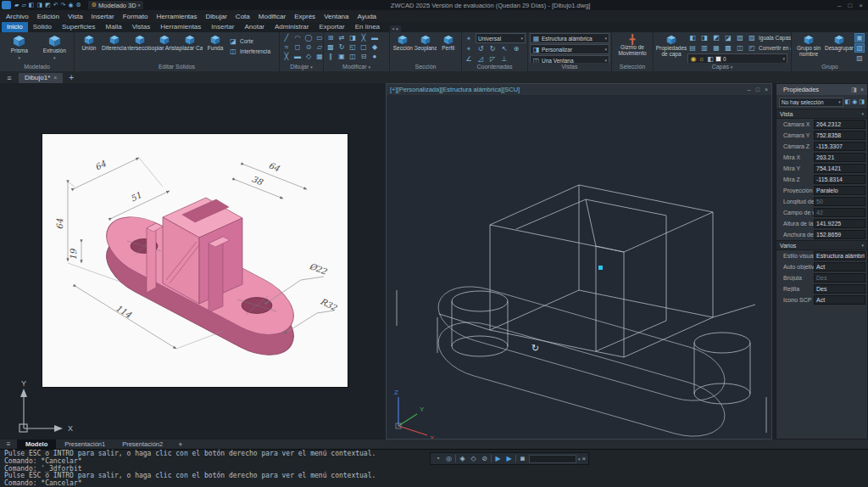 This screenshot has width=868, height=487. Describe the element at coordinates (309, 37) in the screenshot. I see `draw-circle-icon: ◯` at that location.